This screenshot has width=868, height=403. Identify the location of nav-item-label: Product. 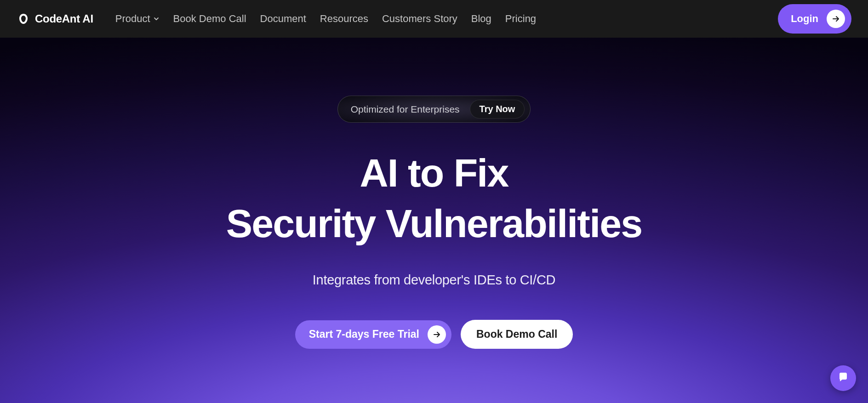
(133, 19).